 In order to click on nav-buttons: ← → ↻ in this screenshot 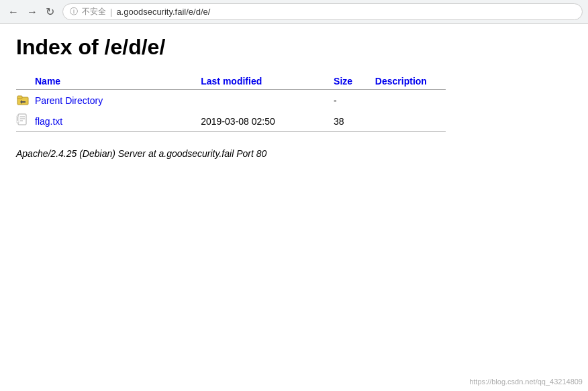, I will do `click(31, 12)`.